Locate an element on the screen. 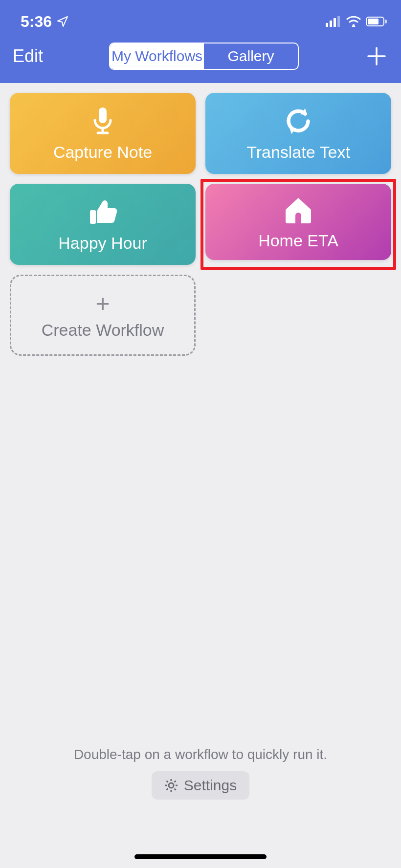 The width and height of the screenshot is (401, 868). home-indicator is located at coordinates (200, 857).